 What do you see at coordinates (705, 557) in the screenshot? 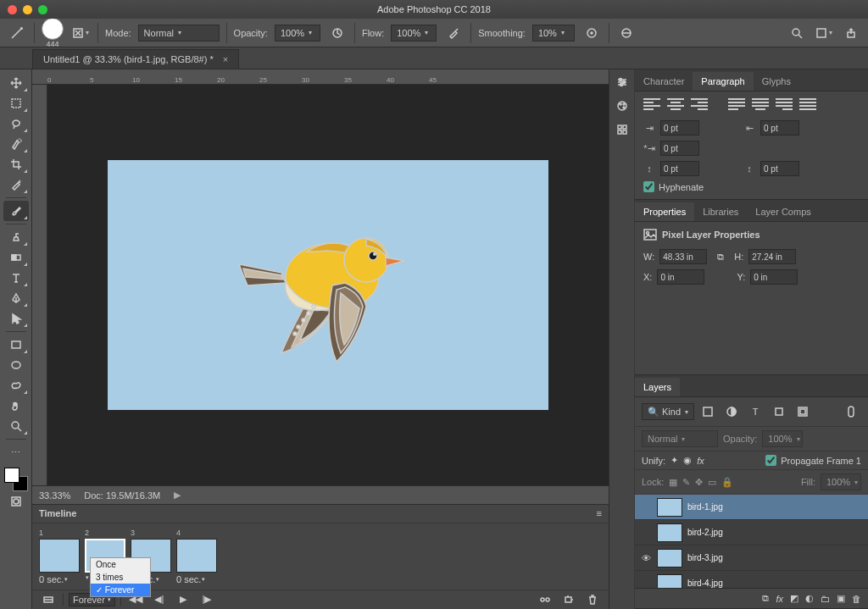
I see `layer-name: bird-3.jpg` at bounding box center [705, 557].